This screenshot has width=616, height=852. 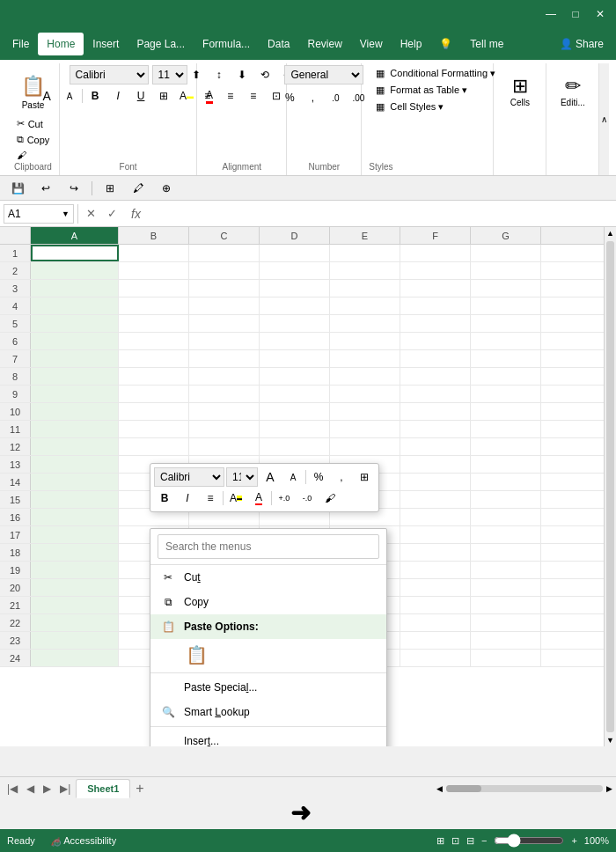 I want to click on cell-B5, so click(x=154, y=324).